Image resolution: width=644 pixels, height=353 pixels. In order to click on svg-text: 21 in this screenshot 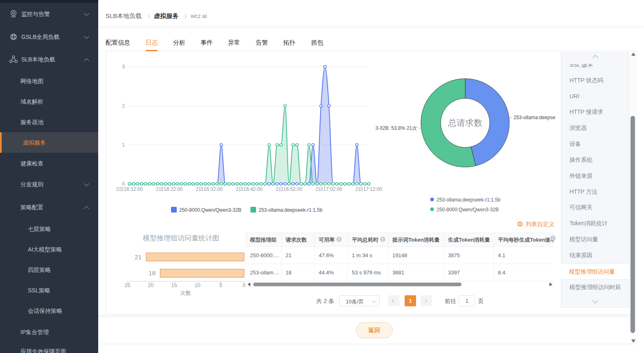, I will do `click(138, 257)`.